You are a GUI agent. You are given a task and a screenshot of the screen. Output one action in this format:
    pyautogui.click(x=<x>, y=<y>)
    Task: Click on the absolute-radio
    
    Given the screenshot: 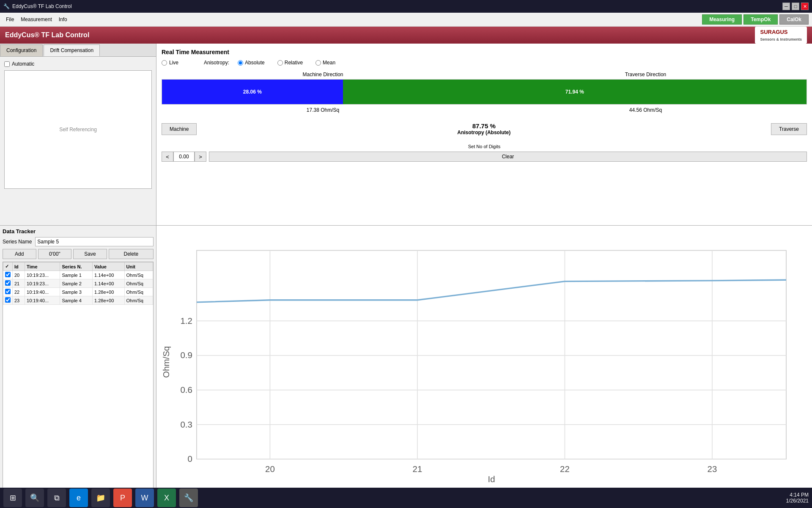 What is the action you would take?
    pyautogui.click(x=240, y=63)
    